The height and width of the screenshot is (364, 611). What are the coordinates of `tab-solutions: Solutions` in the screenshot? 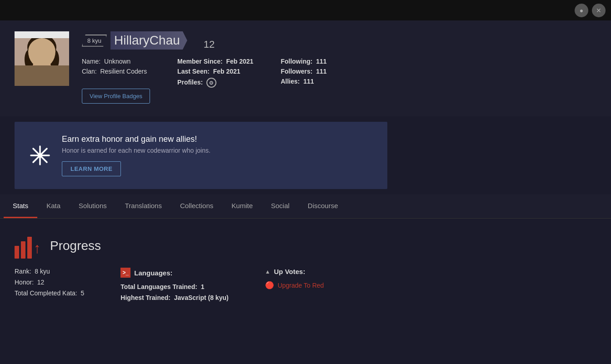 It's located at (93, 206).